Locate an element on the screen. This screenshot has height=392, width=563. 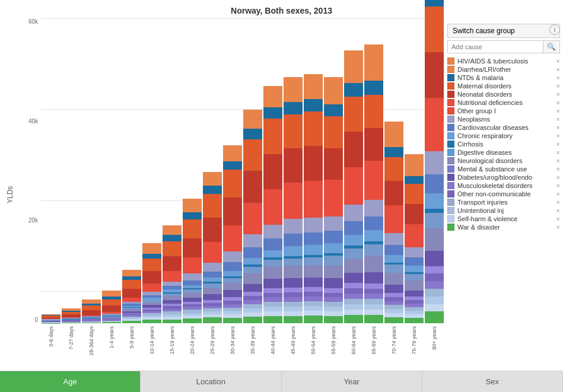
legend-label: Other group I is located at coordinates (506, 111).